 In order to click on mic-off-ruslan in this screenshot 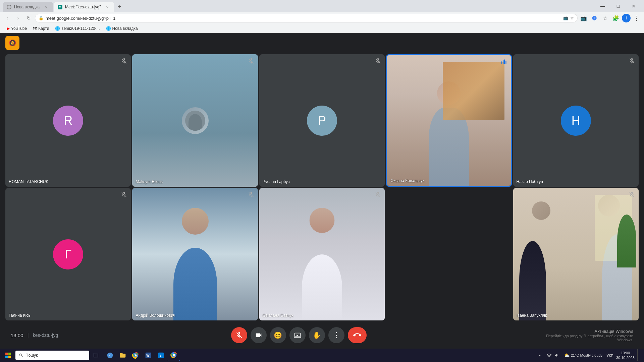, I will do `click(378, 62)`.